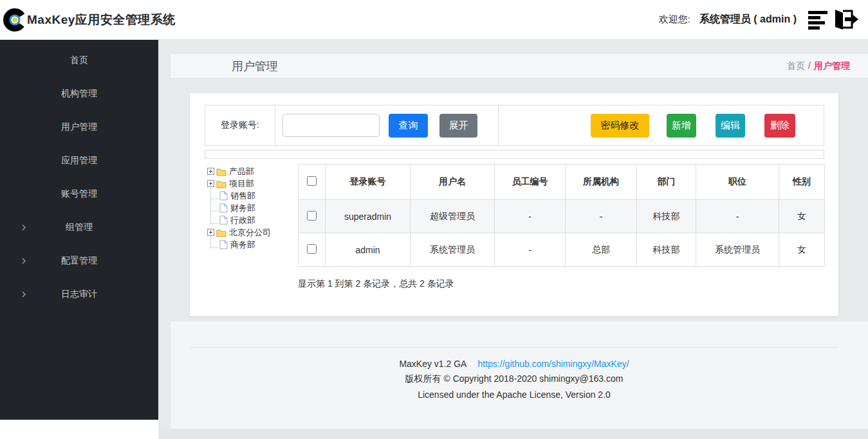 The width and height of the screenshot is (868, 439). Describe the element at coordinates (667, 183) in the screenshot. I see `column-header: 部门` at that location.